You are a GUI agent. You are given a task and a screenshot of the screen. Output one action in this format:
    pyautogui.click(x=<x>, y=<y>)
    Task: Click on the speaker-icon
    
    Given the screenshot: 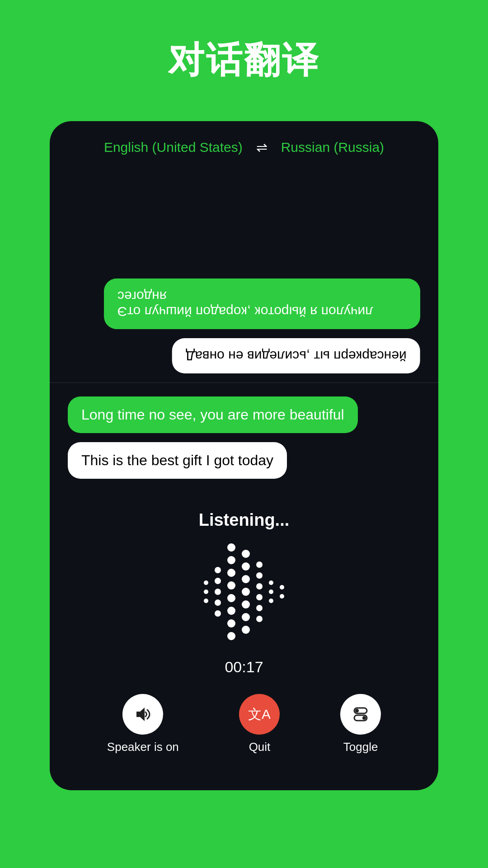 What is the action you would take?
    pyautogui.click(x=143, y=714)
    